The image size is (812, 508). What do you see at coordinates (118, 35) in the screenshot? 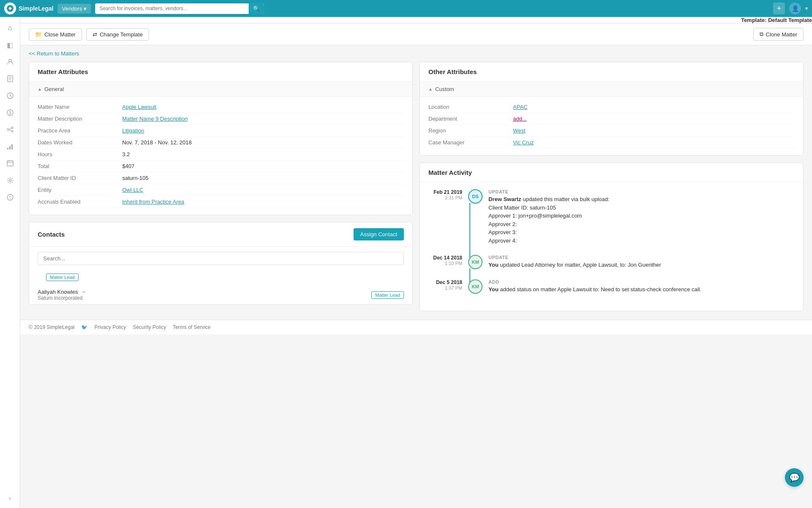
I see `change-template-button: ⇄ Change Template` at bounding box center [118, 35].